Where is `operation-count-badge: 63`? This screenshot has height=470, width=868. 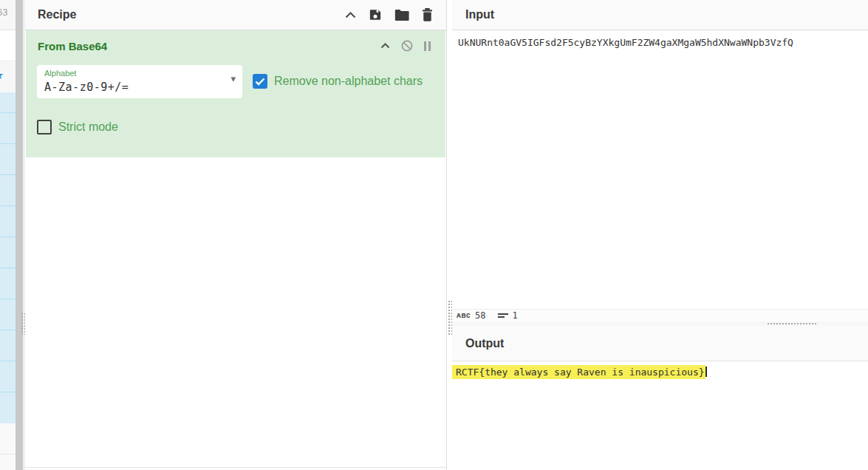 operation-count-badge: 63 is located at coordinates (4, 12).